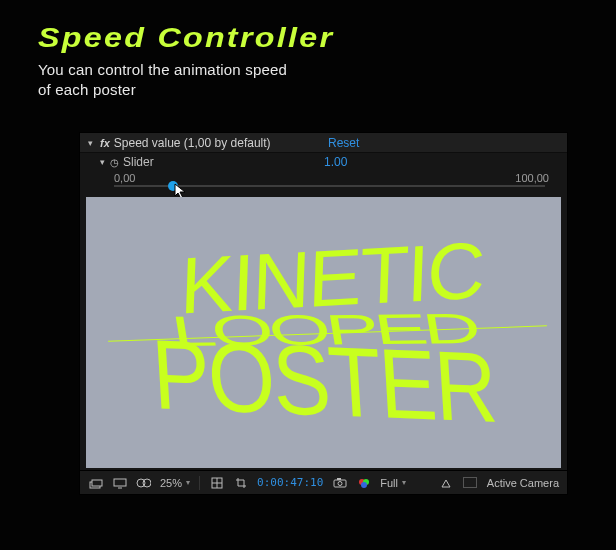  I want to click on render-settings-icon, so click(446, 482).